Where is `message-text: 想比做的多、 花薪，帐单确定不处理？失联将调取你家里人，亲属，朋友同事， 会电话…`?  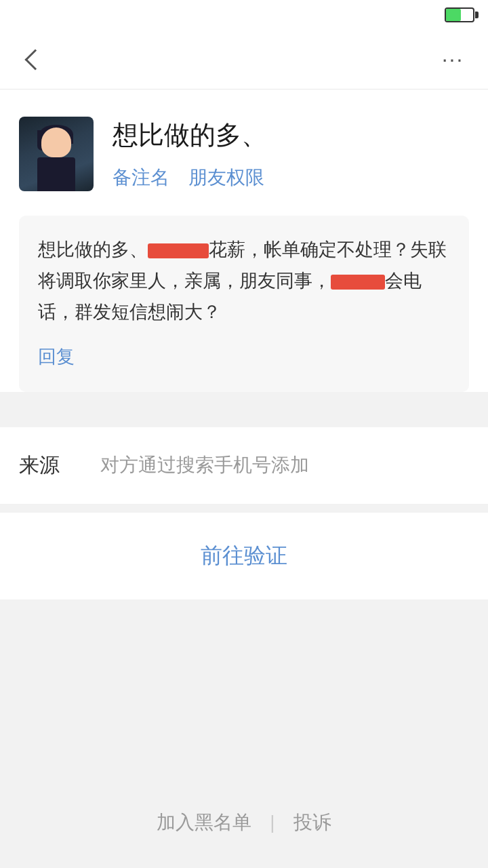
message-text: 想比做的多、 花薪，帐单确定不处理？失联将调取你家里人，亲属，朋友同事， 会电话… is located at coordinates (244, 281).